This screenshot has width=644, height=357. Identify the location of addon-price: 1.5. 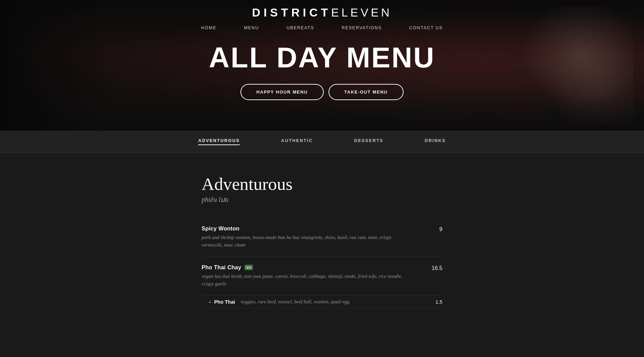
(434, 302).